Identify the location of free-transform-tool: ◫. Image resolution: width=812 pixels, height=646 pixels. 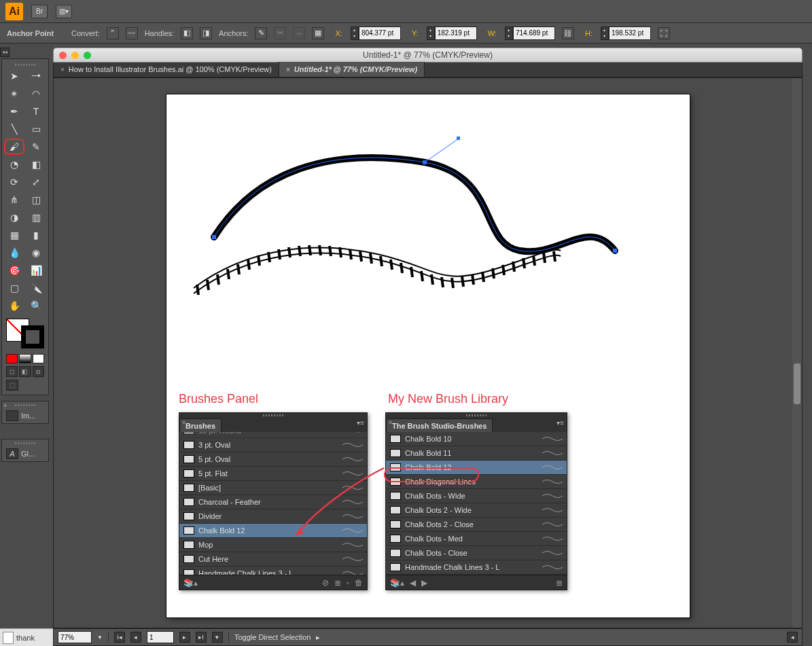
(36, 200).